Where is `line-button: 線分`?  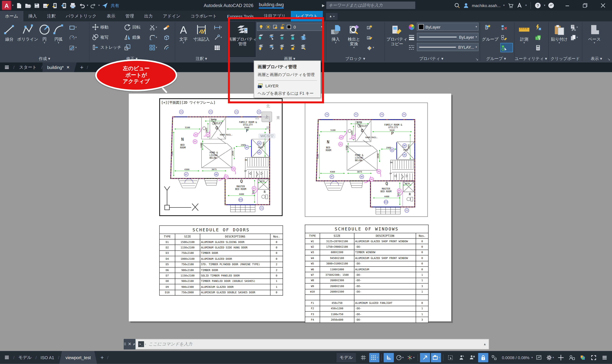 line-button: 線分 is located at coordinates (9, 39).